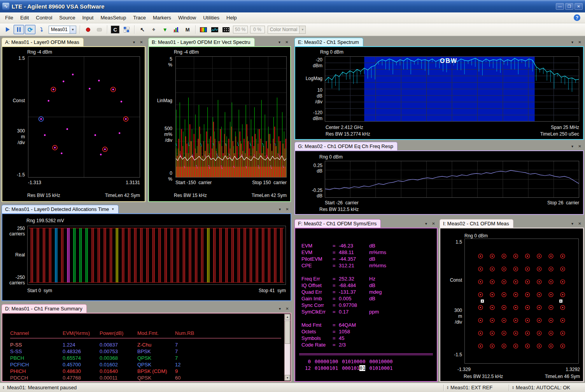  I want to click on correction-button: C, so click(115, 30).